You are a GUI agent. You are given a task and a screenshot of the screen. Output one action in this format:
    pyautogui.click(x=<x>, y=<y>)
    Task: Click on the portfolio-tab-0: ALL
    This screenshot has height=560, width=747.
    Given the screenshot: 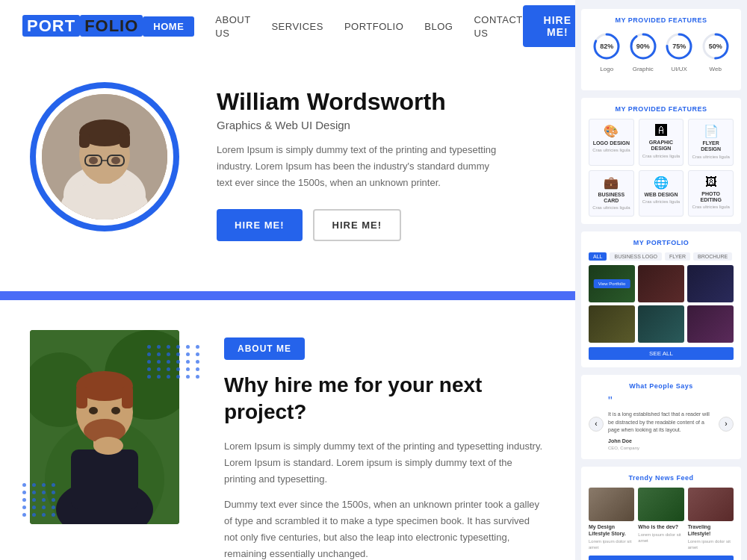 What is the action you would take?
    pyautogui.click(x=598, y=257)
    